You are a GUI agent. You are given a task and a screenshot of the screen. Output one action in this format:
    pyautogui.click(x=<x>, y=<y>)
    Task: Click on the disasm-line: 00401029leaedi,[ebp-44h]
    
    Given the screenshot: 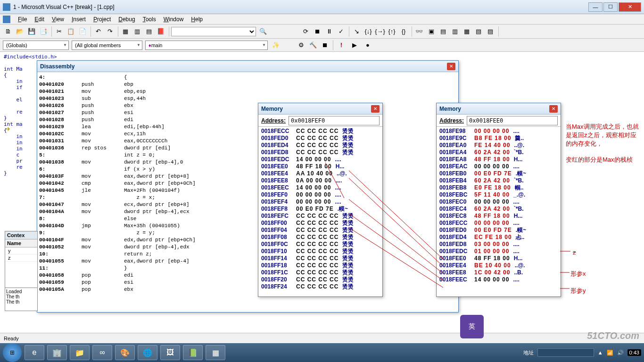 What is the action you would take?
    pyautogui.click(x=248, y=127)
    